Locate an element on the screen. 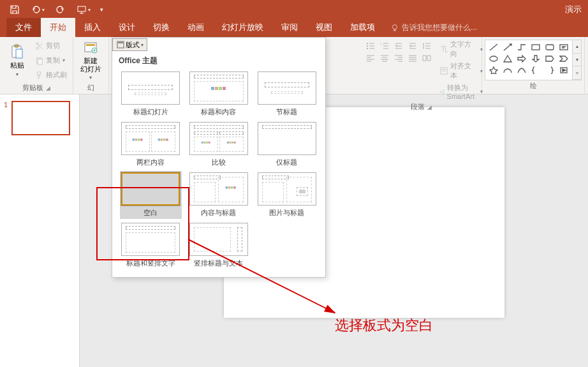 The image size is (588, 367). shape-triangle-icon is located at coordinates (508, 59).